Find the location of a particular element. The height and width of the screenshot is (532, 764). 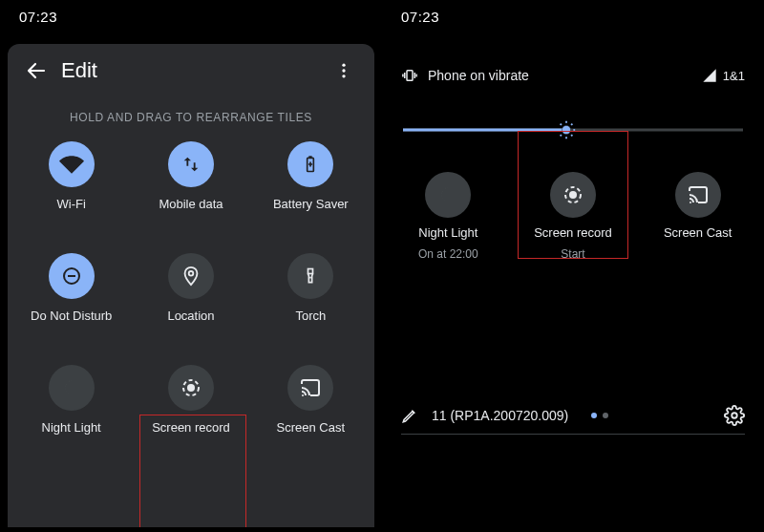

dnd-icon is located at coordinates (72, 276).